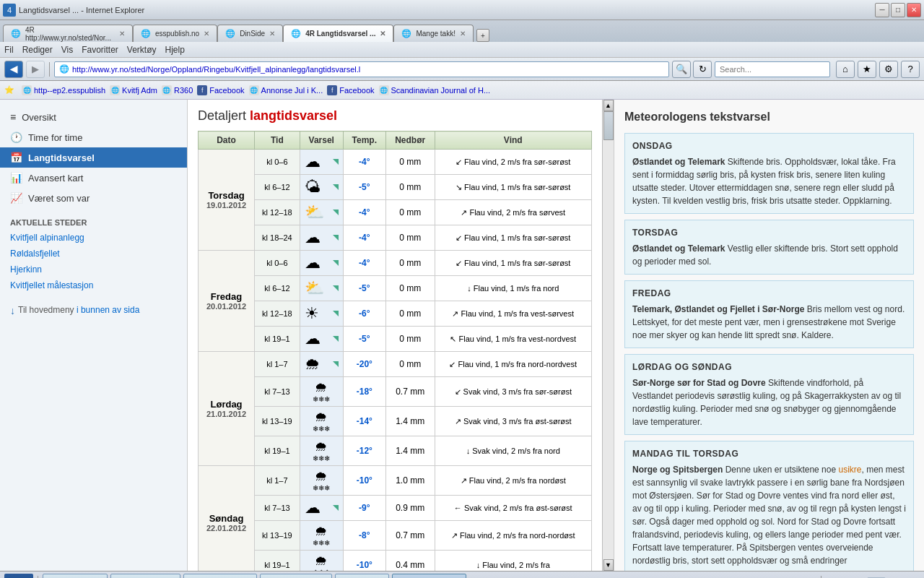 Image resolution: width=924 pixels, height=578 pixels. Describe the element at coordinates (94, 238) in the screenshot. I see `sidebar-link-kvitfjell: Kvitfjell alpinanlegg` at that location.